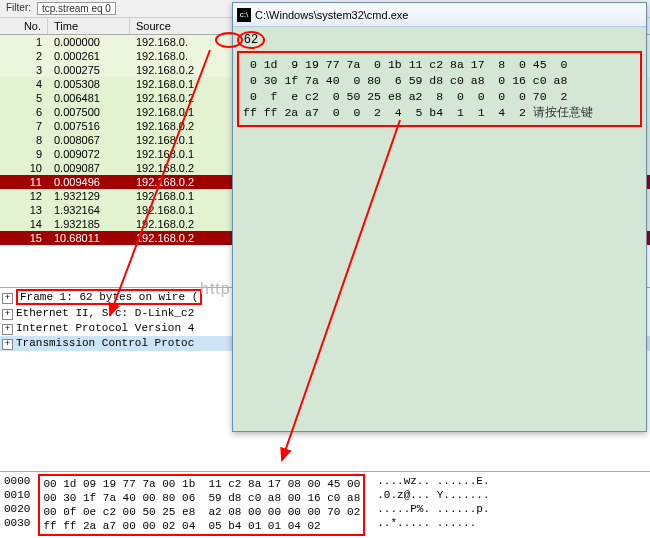 The height and width of the screenshot is (538, 650). I want to click on col-source: Source, so click(184, 26).